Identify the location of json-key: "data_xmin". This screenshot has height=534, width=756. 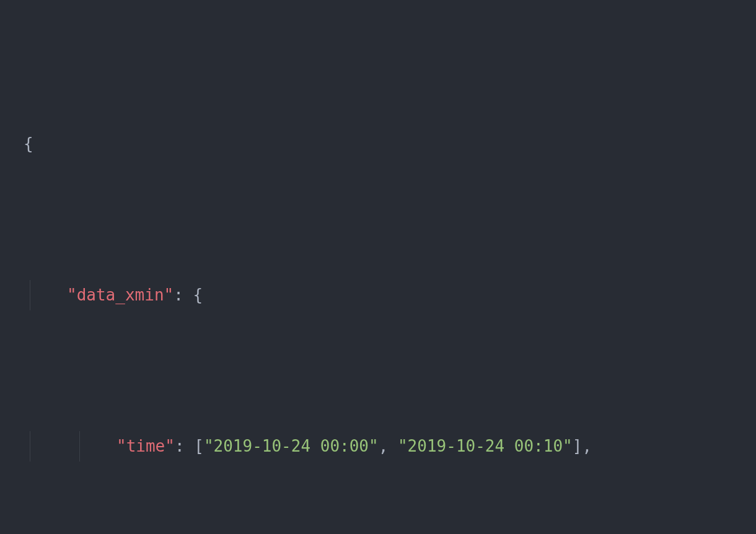
(120, 295).